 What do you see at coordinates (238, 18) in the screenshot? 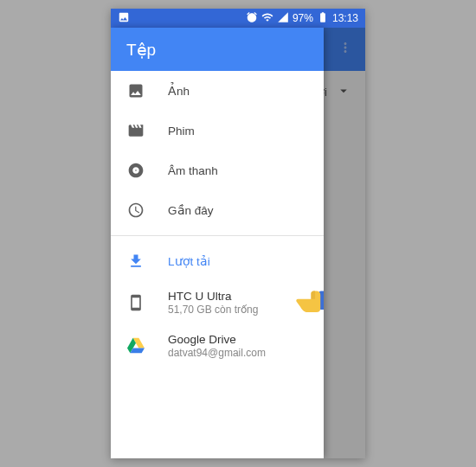
I see `status-bar: 97% 13:13` at bounding box center [238, 18].